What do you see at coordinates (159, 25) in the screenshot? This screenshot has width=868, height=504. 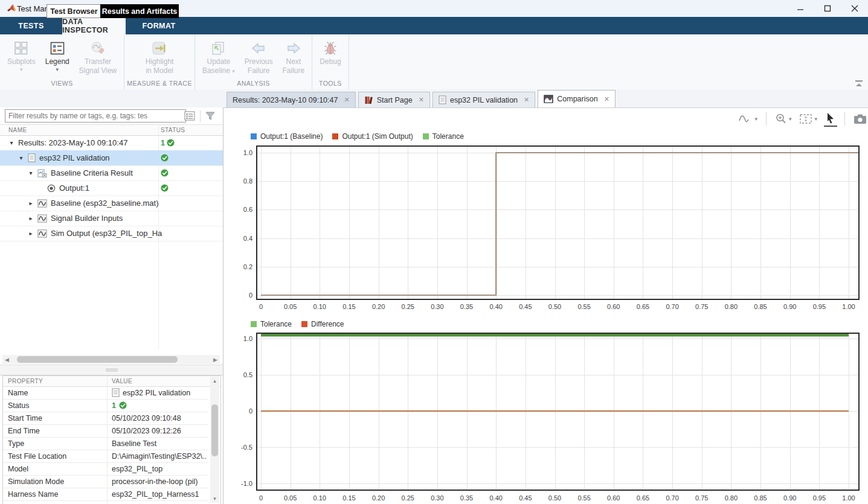 I see `ribbon-tab-format: FORMAT` at bounding box center [159, 25].